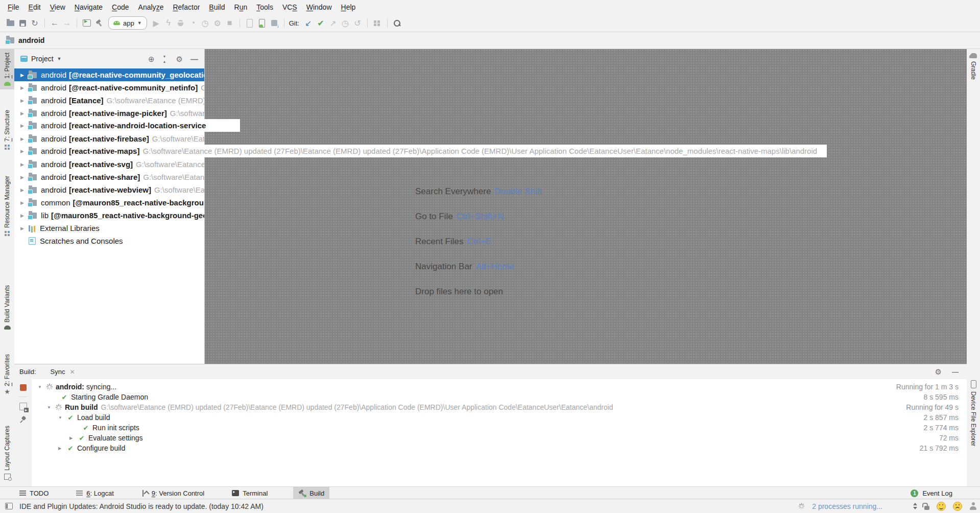 This screenshot has width=980, height=513. I want to click on collapse-all-icon, so click(165, 59).